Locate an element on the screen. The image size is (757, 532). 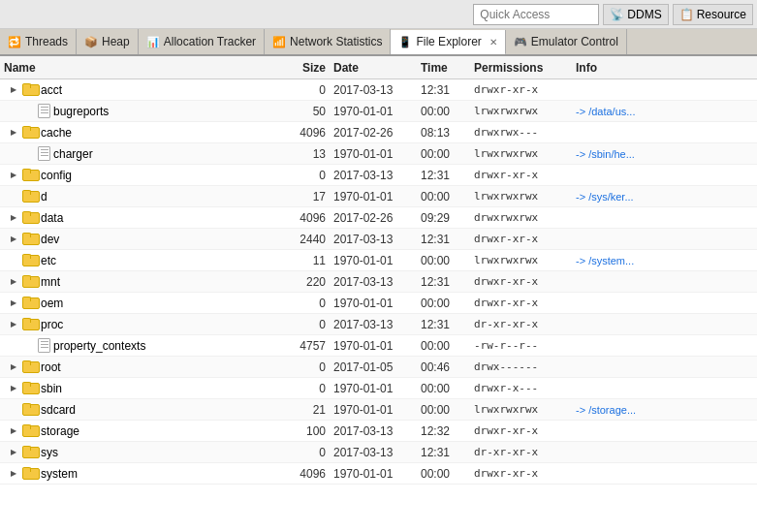
table-row: ▶ root 0 2017-01-05 00:46 drwx------ is located at coordinates (378, 367).